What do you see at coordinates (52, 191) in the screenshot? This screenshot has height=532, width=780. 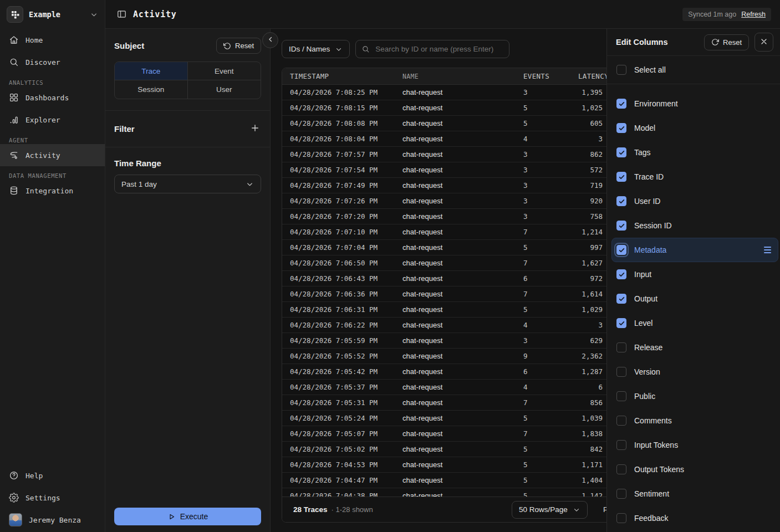 I see `sidebar-item-integration: Integration` at bounding box center [52, 191].